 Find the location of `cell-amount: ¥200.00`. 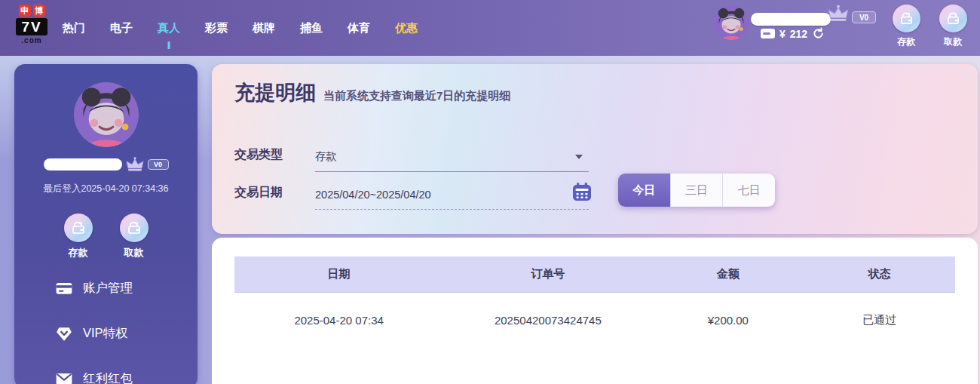

cell-amount: ¥200.00 is located at coordinates (728, 320).